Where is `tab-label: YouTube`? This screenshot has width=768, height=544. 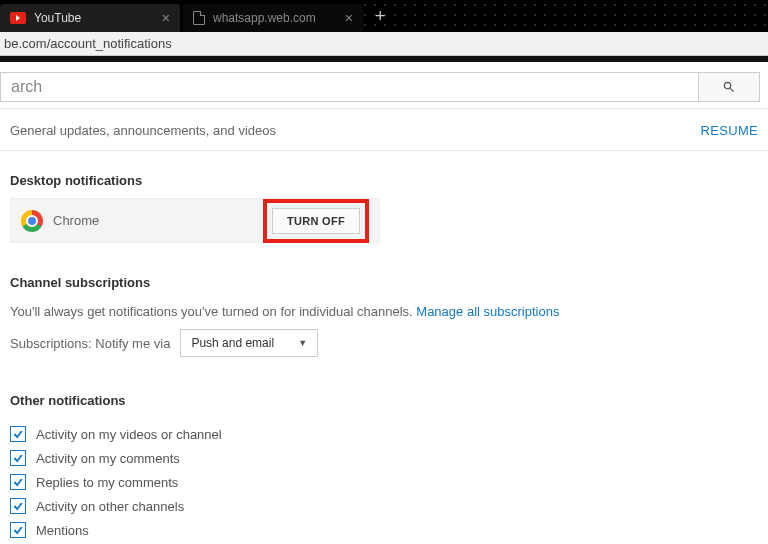
tab-label: YouTube is located at coordinates (58, 18).